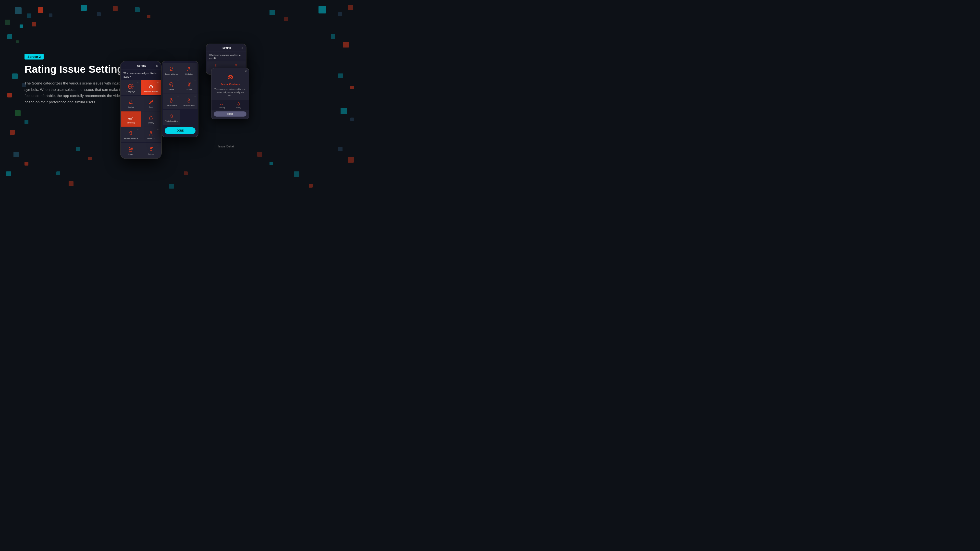  Describe the element at coordinates (222, 104) in the screenshot. I see `popup-smoking-icon` at that location.